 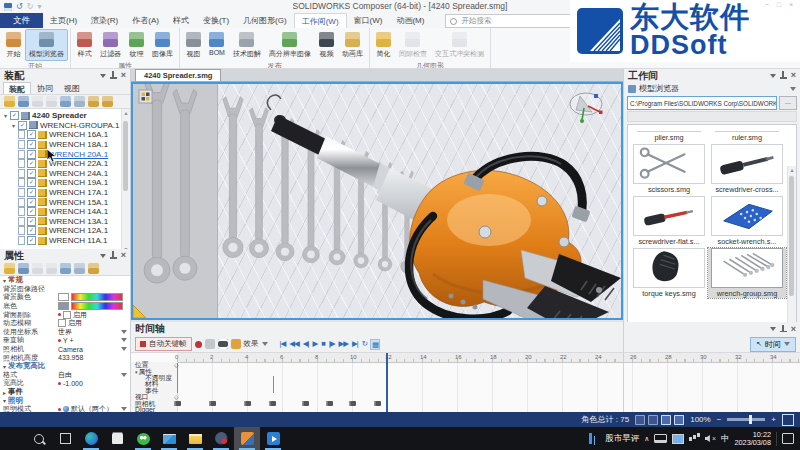 What do you see at coordinates (84, 45) in the screenshot?
I see `ribbon-button-styles: 样式` at bounding box center [84, 45].